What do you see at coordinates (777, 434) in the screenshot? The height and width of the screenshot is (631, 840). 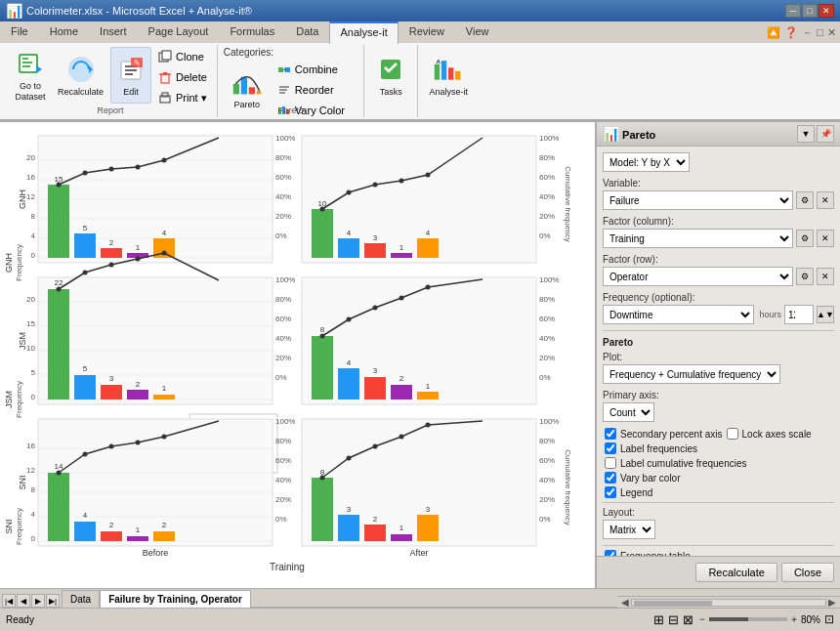 I see `lock-axes-label: Lock axes scale` at bounding box center [777, 434].